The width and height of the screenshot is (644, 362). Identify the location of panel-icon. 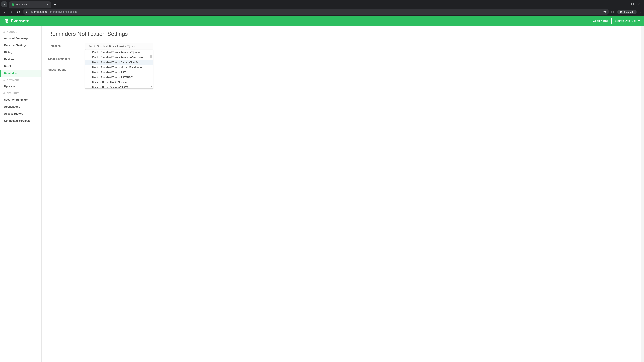
(613, 12).